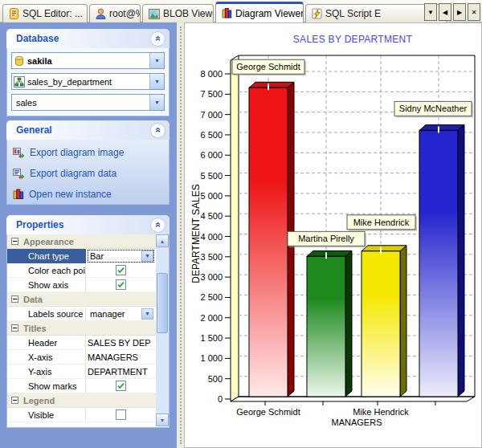  Describe the element at coordinates (381, 412) in the screenshot. I see `x-category-label: Mike Hendrick` at that location.